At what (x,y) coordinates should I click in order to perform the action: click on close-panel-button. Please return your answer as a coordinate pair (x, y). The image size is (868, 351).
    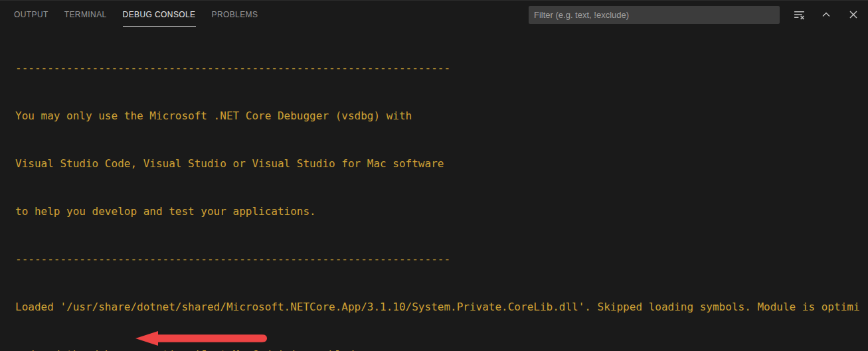
    Looking at the image, I should click on (853, 15).